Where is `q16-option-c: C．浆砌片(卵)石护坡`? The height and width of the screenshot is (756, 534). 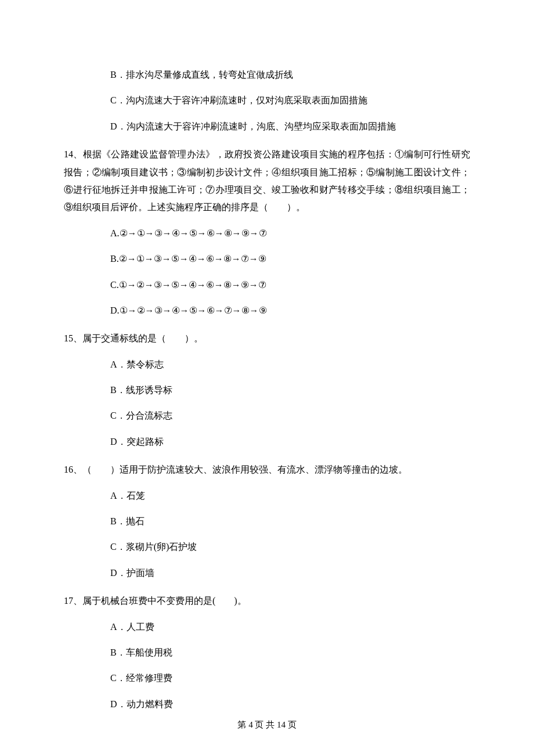 q16-option-c: C．浆砌片(卵)石护坡 is located at coordinates (290, 547).